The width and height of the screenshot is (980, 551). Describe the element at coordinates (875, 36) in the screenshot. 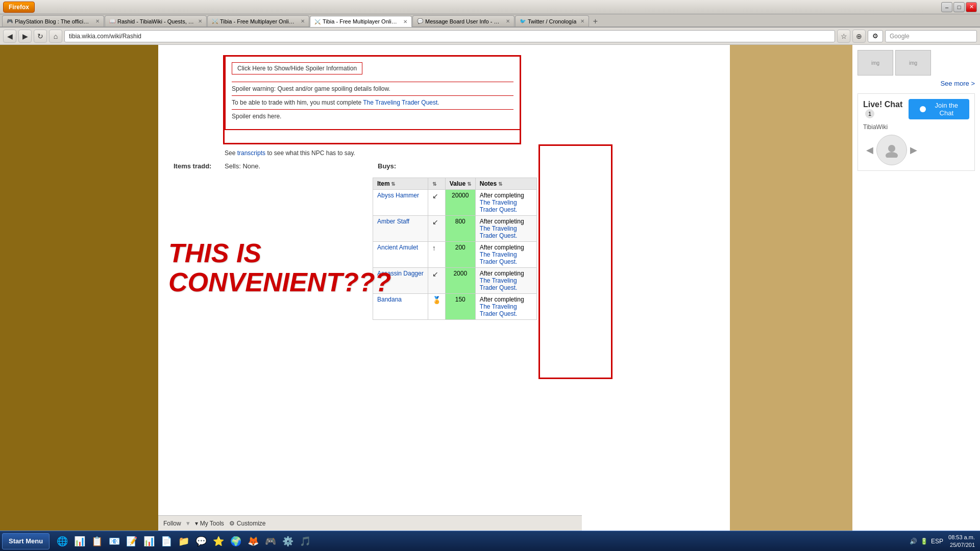

I see `extensions-area: ⚙` at that location.